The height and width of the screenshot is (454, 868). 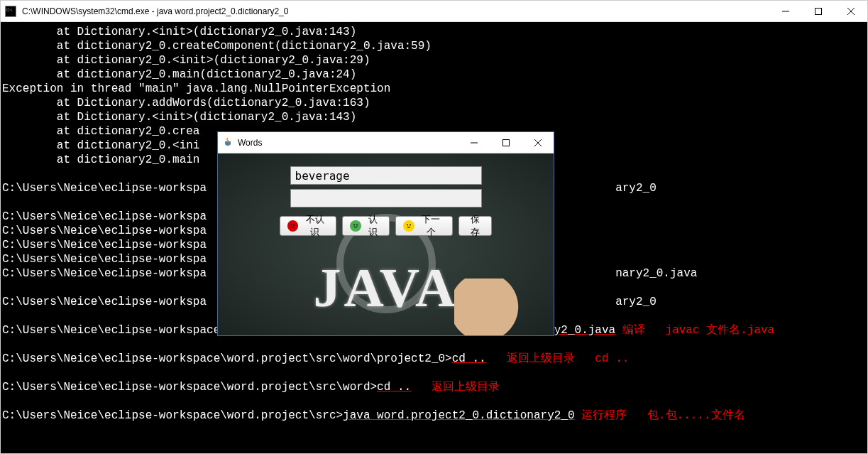 What do you see at coordinates (228, 143) in the screenshot?
I see `java-cup-icon` at bounding box center [228, 143].